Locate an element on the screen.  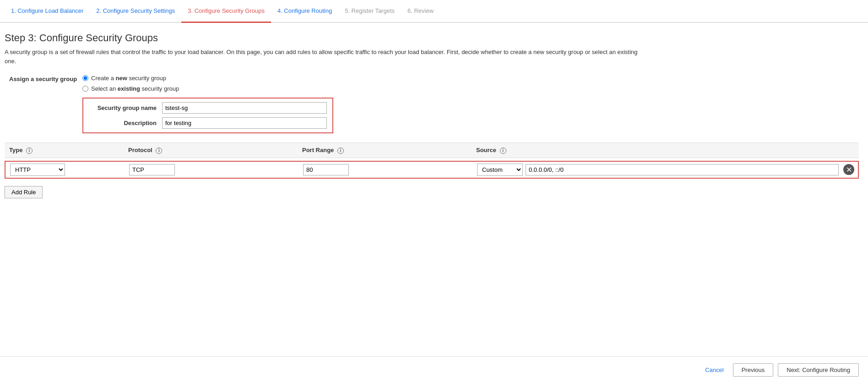
rule-source-type-select: Custom Anywhere My IP is located at coordinates (500, 170).